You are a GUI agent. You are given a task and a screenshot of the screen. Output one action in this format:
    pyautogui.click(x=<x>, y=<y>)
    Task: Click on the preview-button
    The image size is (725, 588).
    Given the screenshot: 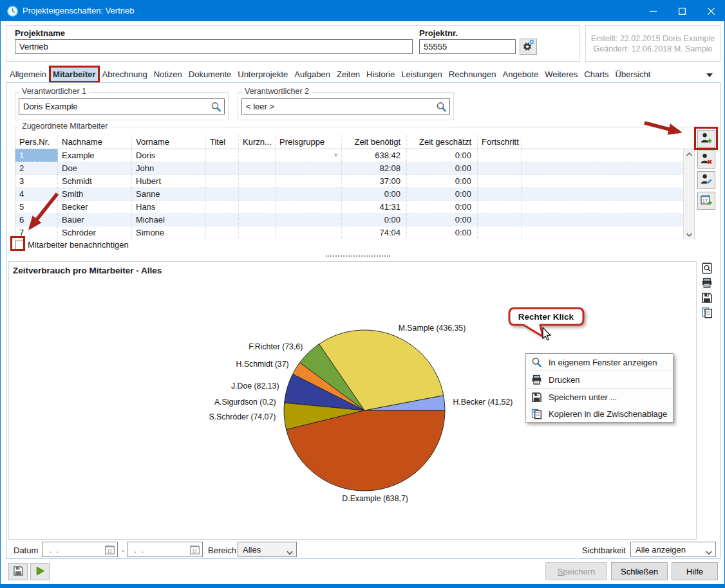 What is the action you would take?
    pyautogui.click(x=707, y=269)
    